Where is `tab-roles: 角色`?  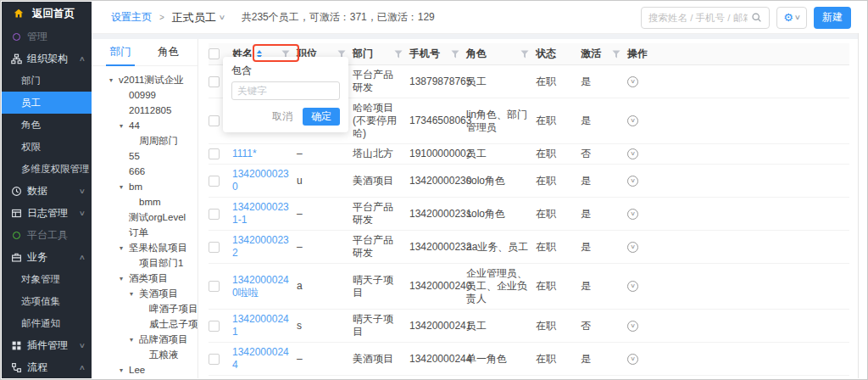
tab-roles: 角色 is located at coordinates (170, 53).